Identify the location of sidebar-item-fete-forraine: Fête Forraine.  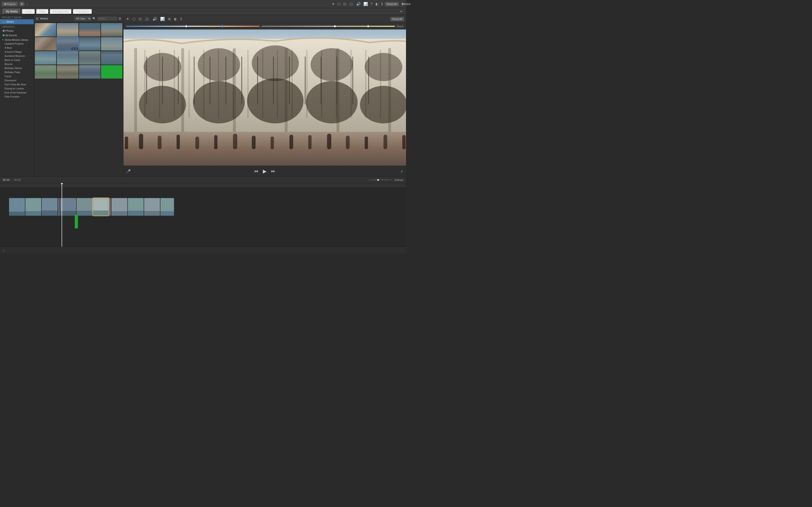
(17, 97).